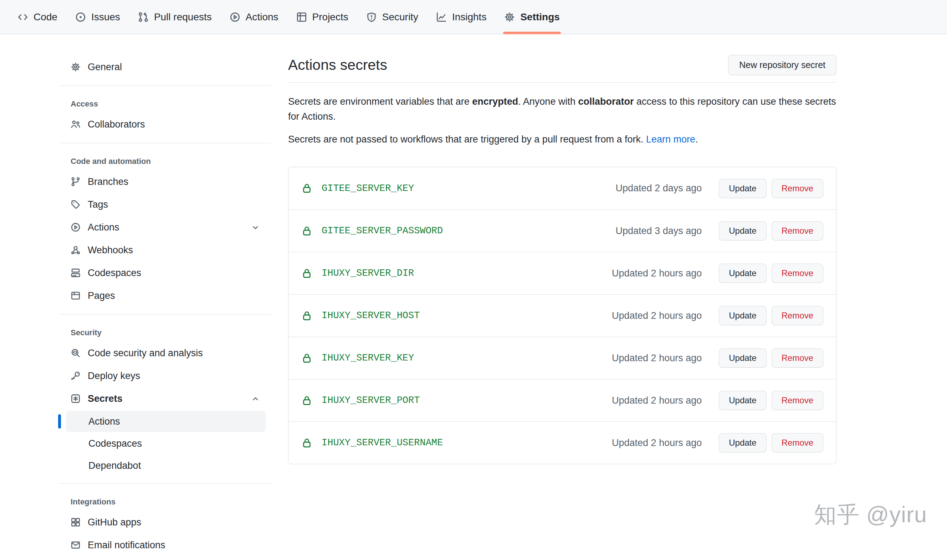  Describe the element at coordinates (165, 250) in the screenshot. I see `sidebar-item-webhooks: Webhooks` at that location.